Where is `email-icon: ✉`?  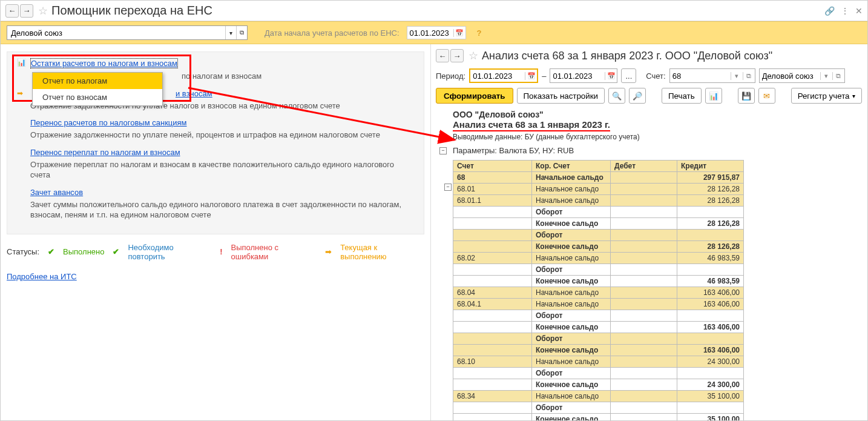 email-icon: ✉ is located at coordinates (767, 96).